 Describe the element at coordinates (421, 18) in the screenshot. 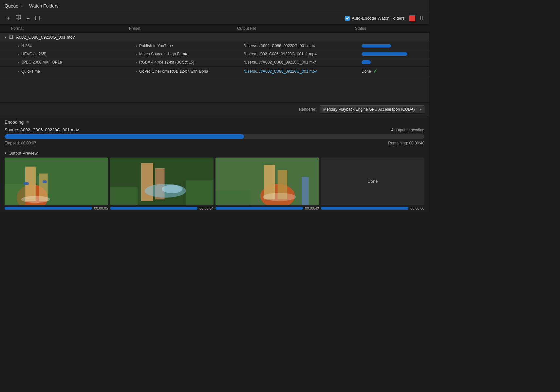

I see `pause-button: ⏸` at that location.